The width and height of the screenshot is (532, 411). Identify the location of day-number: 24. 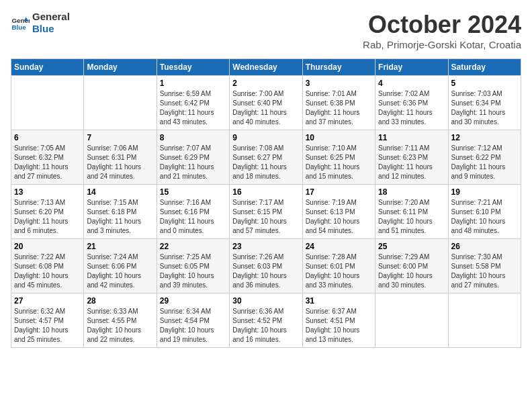
(339, 246).